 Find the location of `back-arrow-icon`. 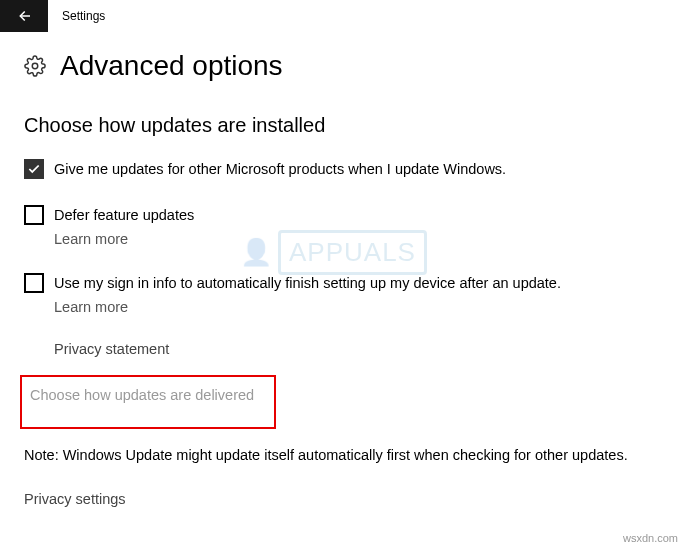

back-arrow-icon is located at coordinates (24, 16).